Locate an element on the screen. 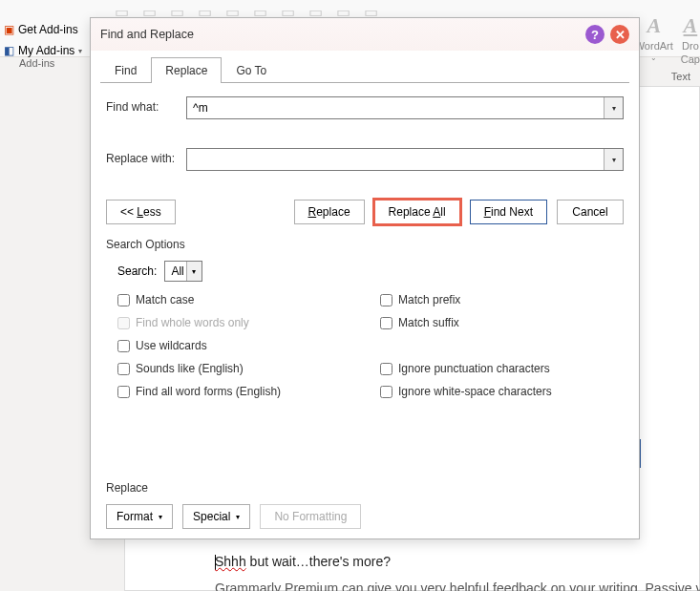 The height and width of the screenshot is (591, 700). replace-with-dropdown-icon: ▾ is located at coordinates (613, 159).